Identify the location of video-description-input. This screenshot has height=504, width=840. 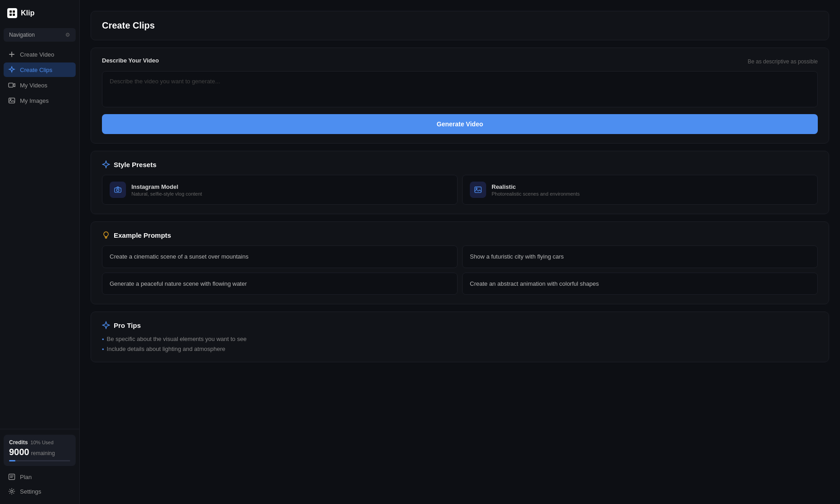
(460, 89).